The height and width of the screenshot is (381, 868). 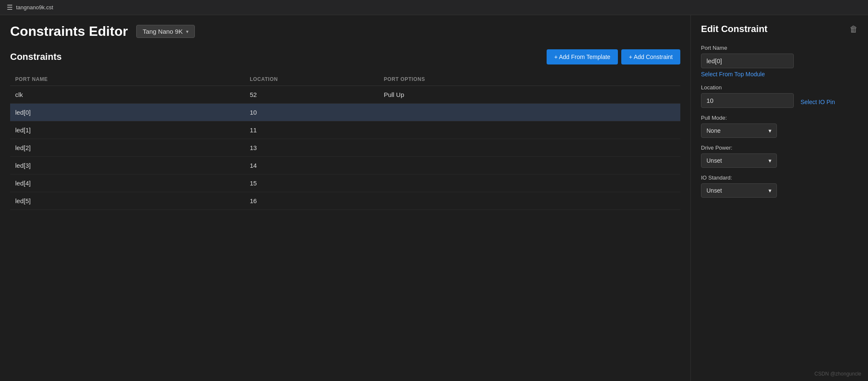 I want to click on top-bar: ☰ tangnano9k.cst, so click(x=434, y=8).